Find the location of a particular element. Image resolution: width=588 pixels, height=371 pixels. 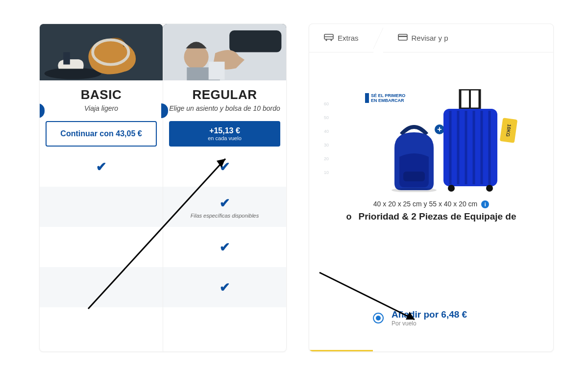

bus-icon is located at coordinates (329, 38).